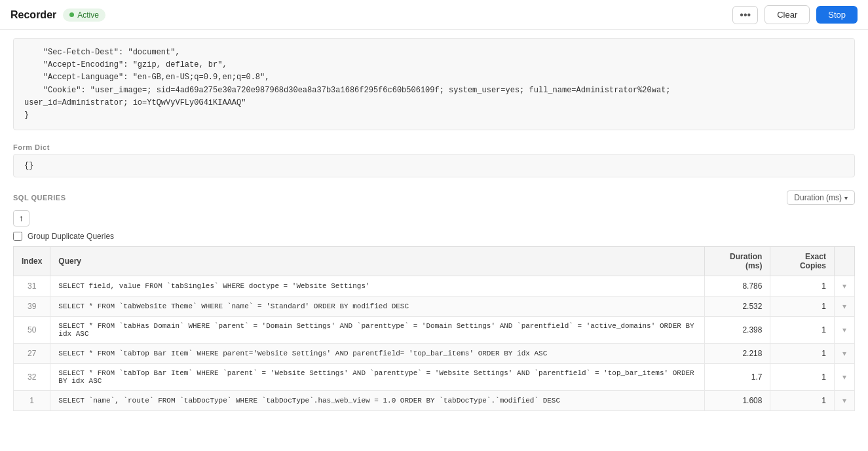  What do you see at coordinates (32, 353) in the screenshot?
I see `cell-index: 27` at bounding box center [32, 353].